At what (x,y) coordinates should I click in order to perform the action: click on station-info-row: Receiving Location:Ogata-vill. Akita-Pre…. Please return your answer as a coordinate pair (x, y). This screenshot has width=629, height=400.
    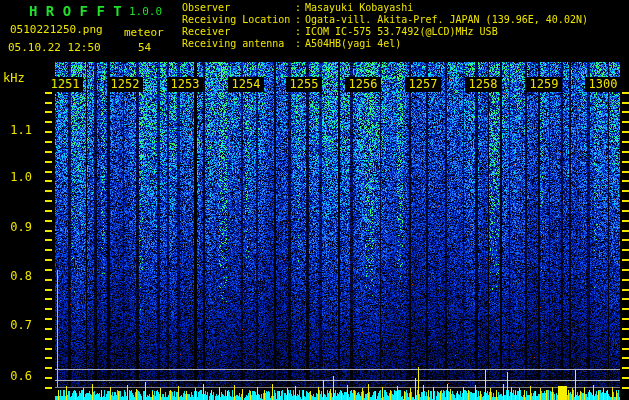
    Looking at the image, I should click on (385, 20).